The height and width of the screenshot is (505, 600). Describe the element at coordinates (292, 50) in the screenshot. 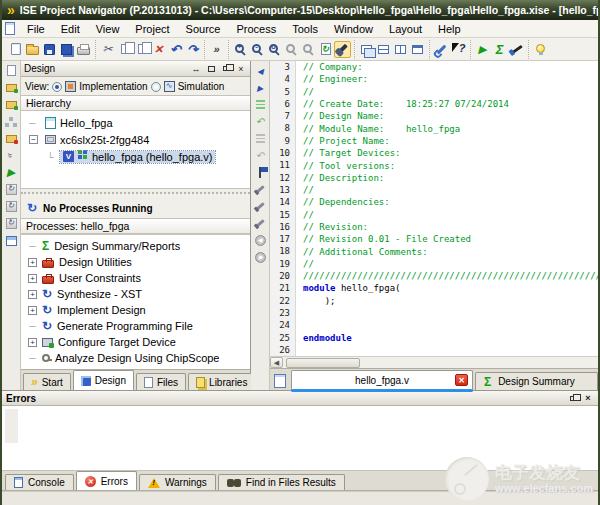

I see `zoom-region-button` at that location.